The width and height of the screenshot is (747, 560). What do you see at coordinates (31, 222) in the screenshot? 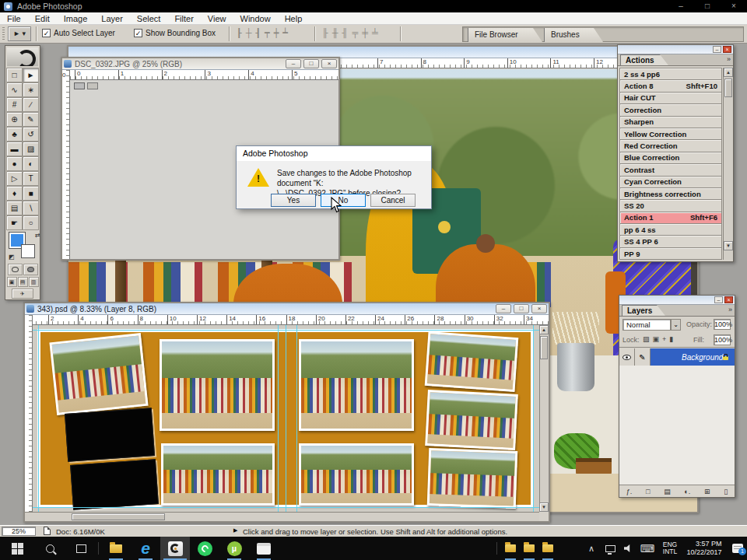
I see `zoom-tool: ○` at bounding box center [31, 222].